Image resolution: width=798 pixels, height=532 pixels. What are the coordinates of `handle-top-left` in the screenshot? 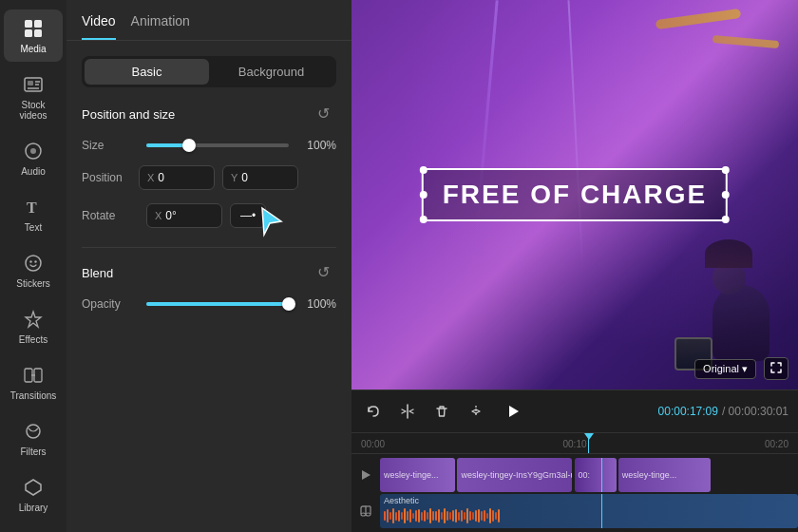 It's located at (424, 170).